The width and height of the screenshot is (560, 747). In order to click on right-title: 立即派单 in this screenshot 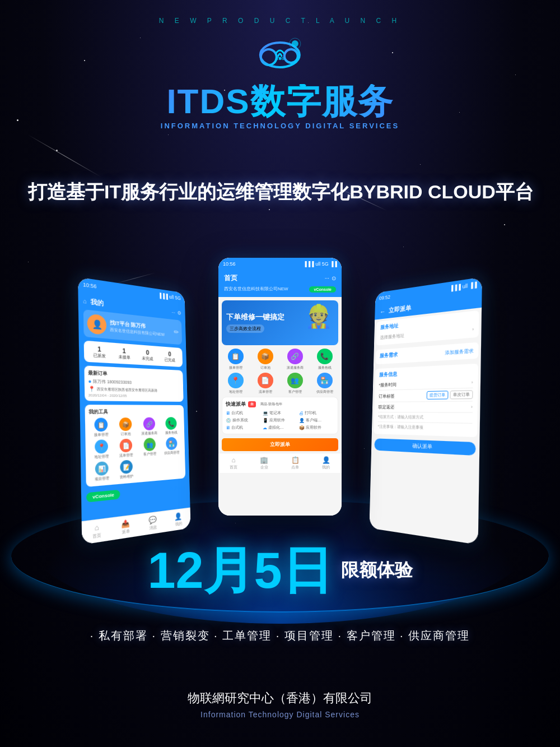, I will do `click(400, 309)`.